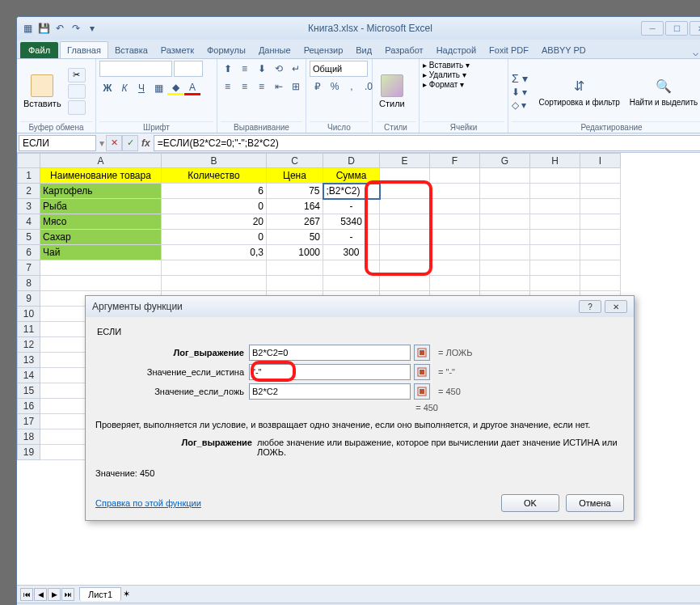  I want to click on row-header-1: 1, so click(29, 176).